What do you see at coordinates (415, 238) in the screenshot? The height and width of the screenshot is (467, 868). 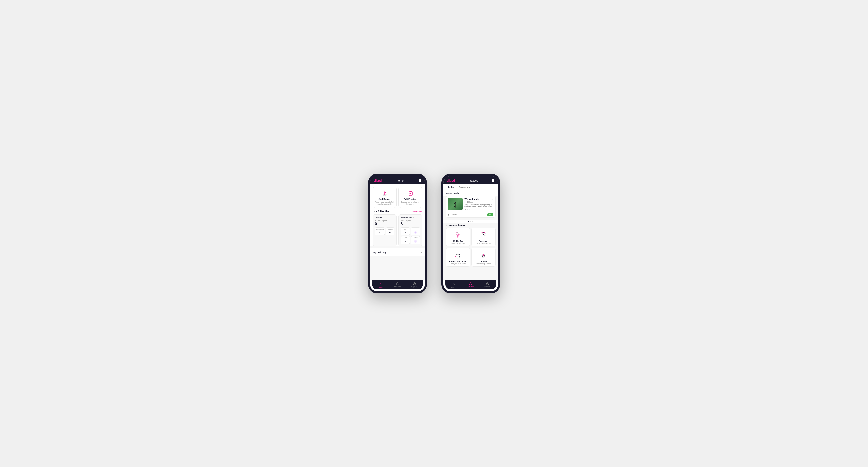 I see `putt-label: PUTT` at bounding box center [415, 238].